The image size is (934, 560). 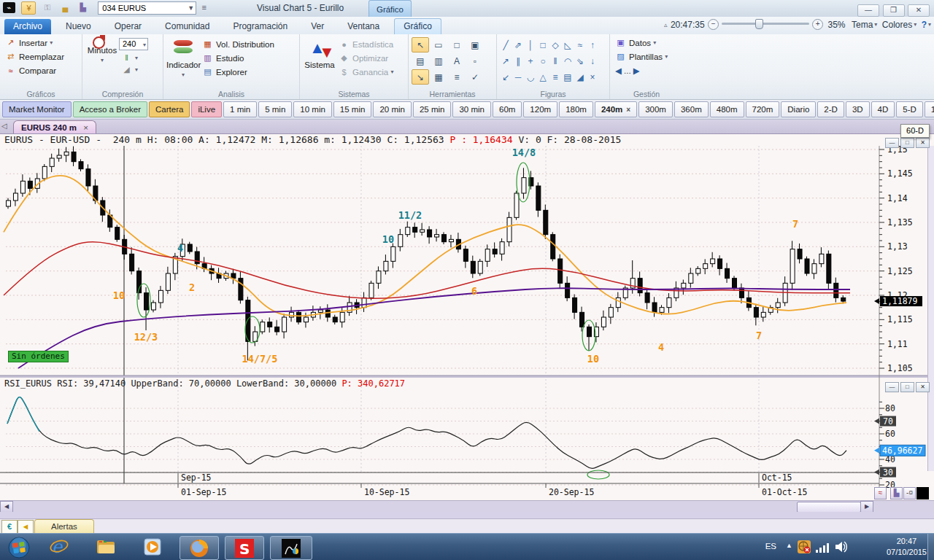 I want to click on language-indicator: ES, so click(x=771, y=546).